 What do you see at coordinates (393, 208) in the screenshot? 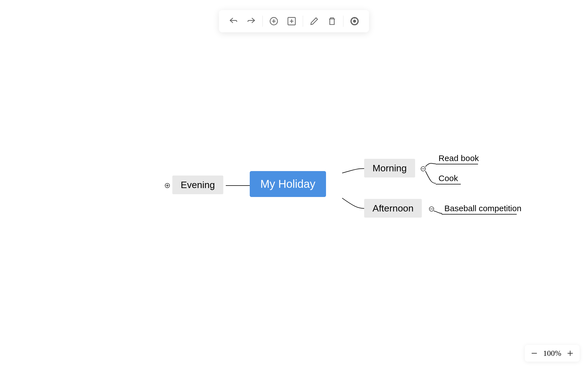
I see `branch-label: Afternoon` at bounding box center [393, 208].